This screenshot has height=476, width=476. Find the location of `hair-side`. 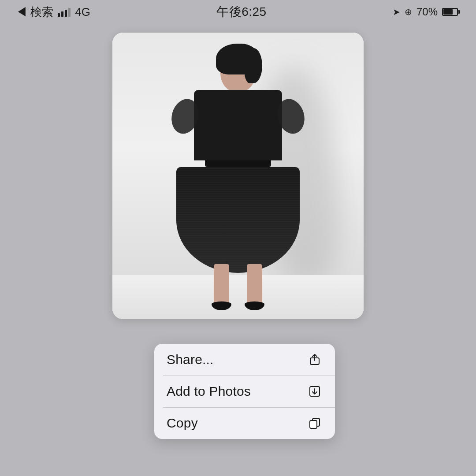

hair-side is located at coordinates (253, 66).